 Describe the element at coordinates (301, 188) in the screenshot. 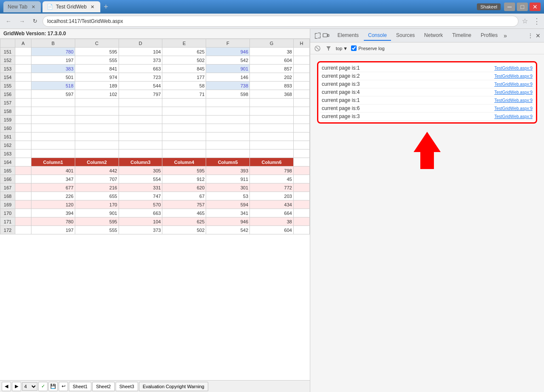

I see `cell-167-h` at that location.